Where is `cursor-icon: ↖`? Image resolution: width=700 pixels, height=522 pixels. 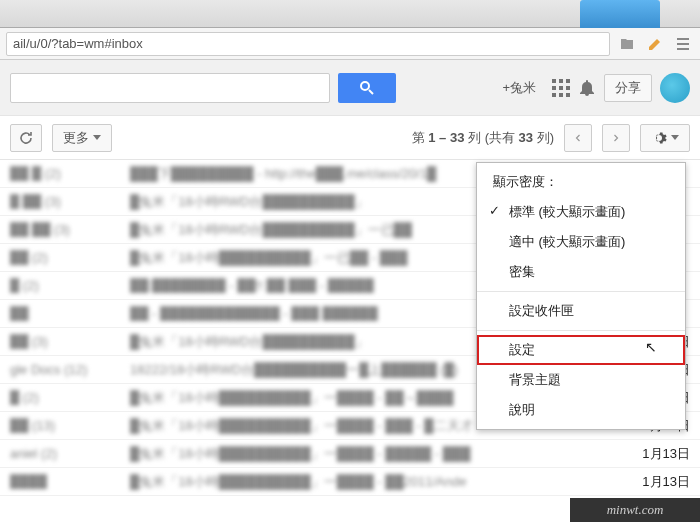
cursor-icon: ↖ is located at coordinates (651, 347).